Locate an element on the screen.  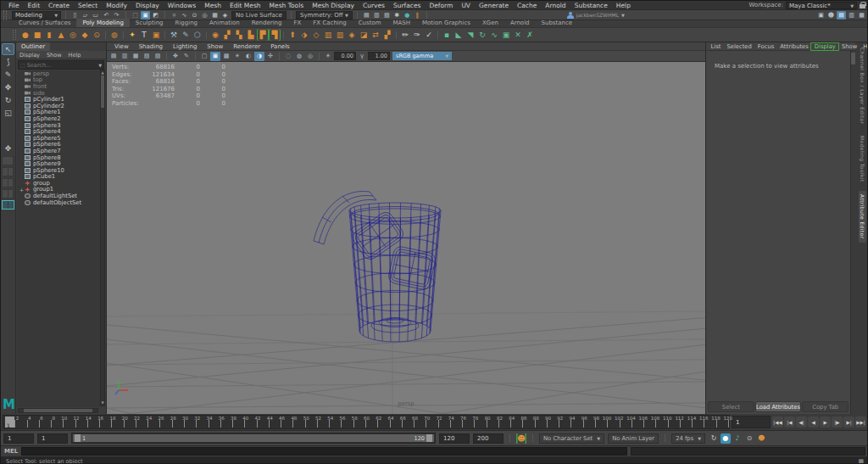
menu-set-select: Modeling ▼ is located at coordinates (36, 15).